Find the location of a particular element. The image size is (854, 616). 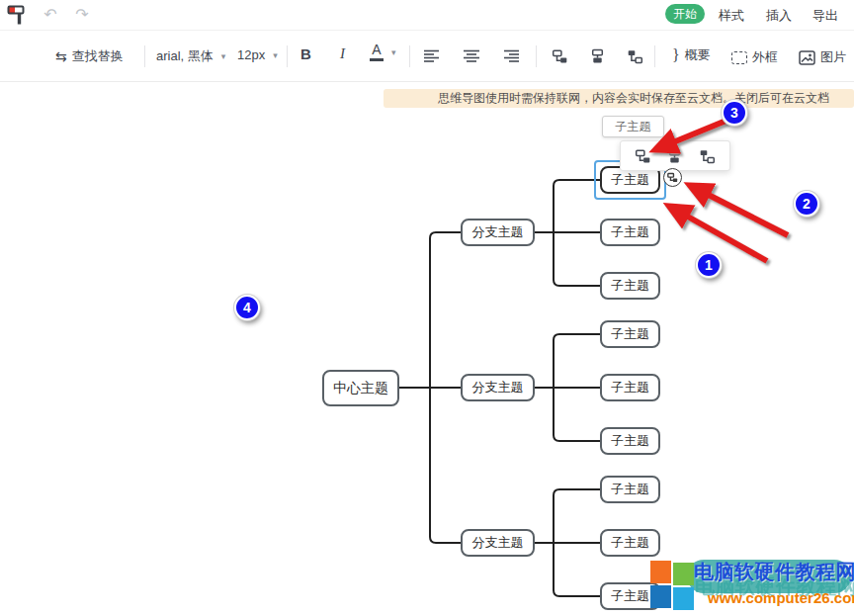

font-color-bar is located at coordinates (377, 59).